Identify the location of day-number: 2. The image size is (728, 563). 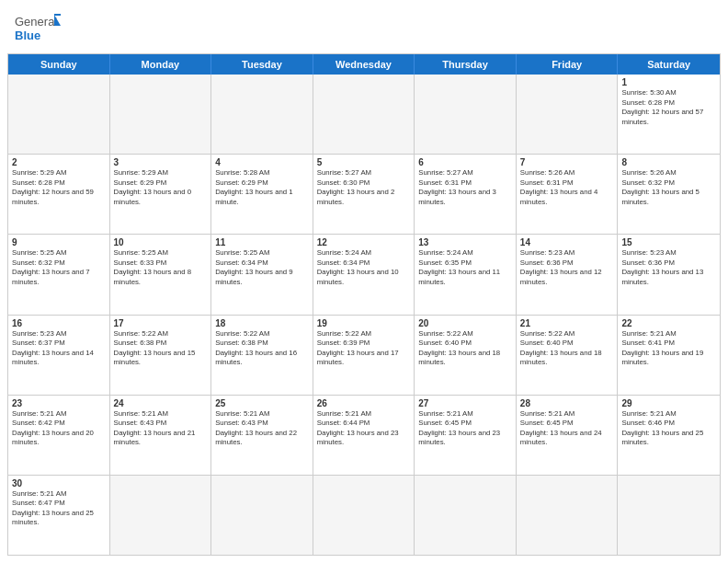
(59, 162).